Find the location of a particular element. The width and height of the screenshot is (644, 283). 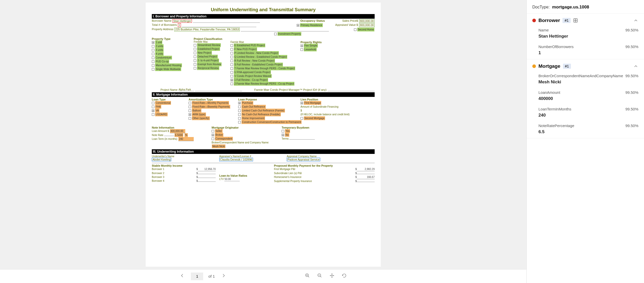

field-broker-name: BrokerOrCorrespondentNameAndCompanyName9… is located at coordinates (585, 80).